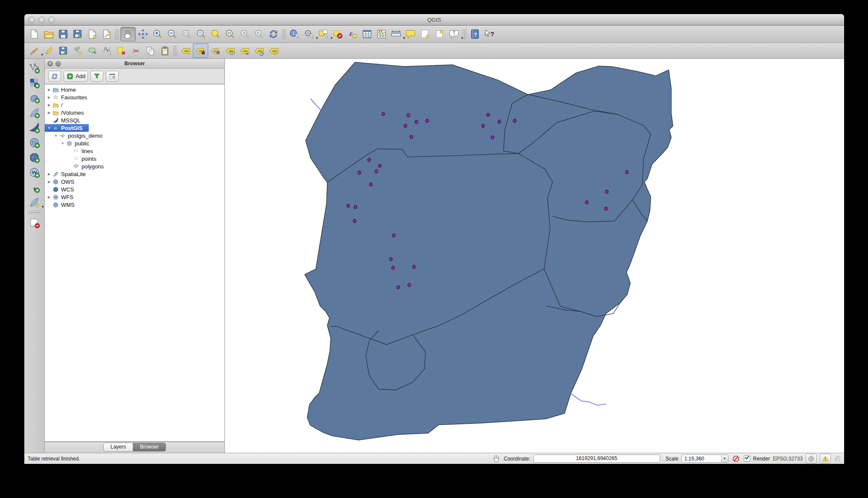  What do you see at coordinates (63, 51) in the screenshot?
I see `save-layer-edits-icon` at bounding box center [63, 51].